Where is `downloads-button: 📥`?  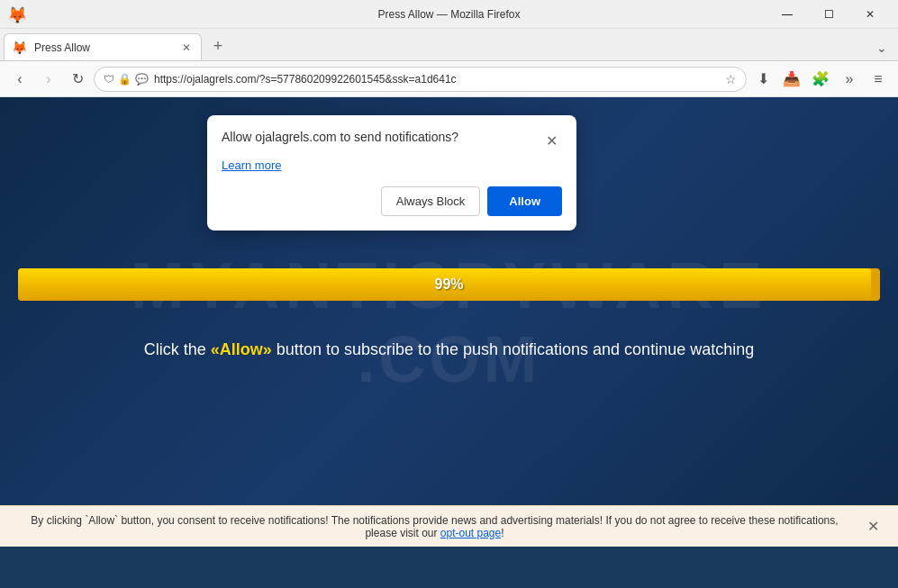
downloads-button: 📥 is located at coordinates (792, 79).